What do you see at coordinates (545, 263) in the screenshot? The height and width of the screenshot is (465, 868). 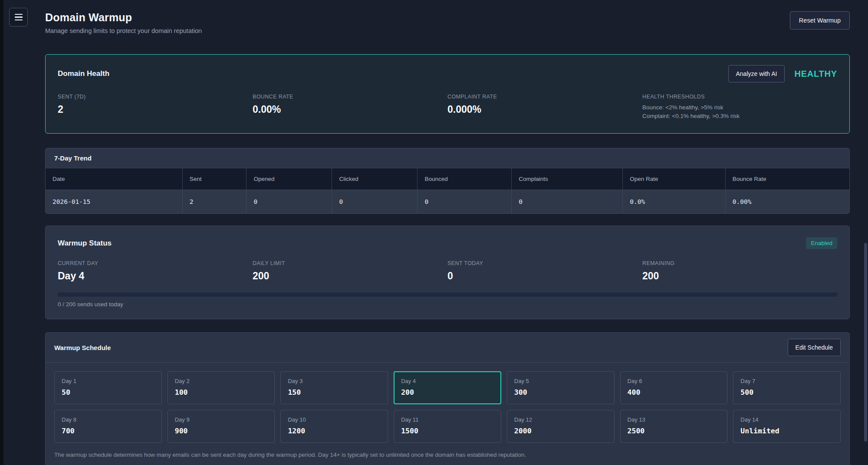 I see `metric-label: SENT TODAY` at bounding box center [545, 263].